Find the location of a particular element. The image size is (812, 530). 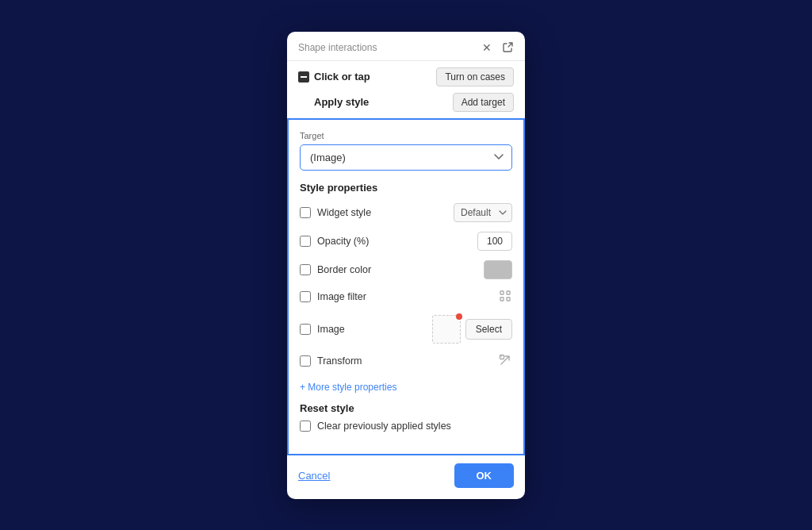

image-checkbox is located at coordinates (305, 329).